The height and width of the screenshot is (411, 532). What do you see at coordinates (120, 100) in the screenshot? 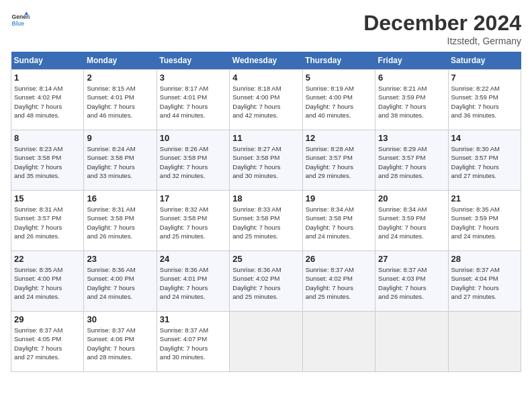
I see `day-cell: 2Sunrise: 8:15 AM Sunset: 4:01 PM Daylig…` at bounding box center [120, 100].